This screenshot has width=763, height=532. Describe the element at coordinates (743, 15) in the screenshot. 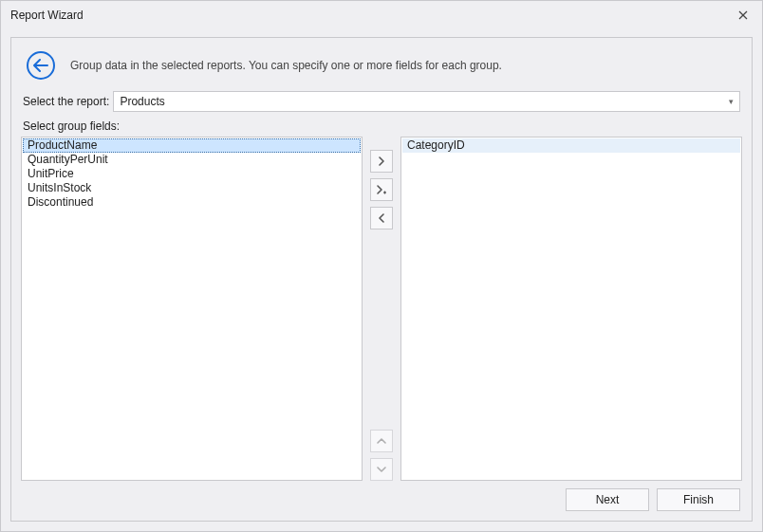

I see `close-button` at that location.